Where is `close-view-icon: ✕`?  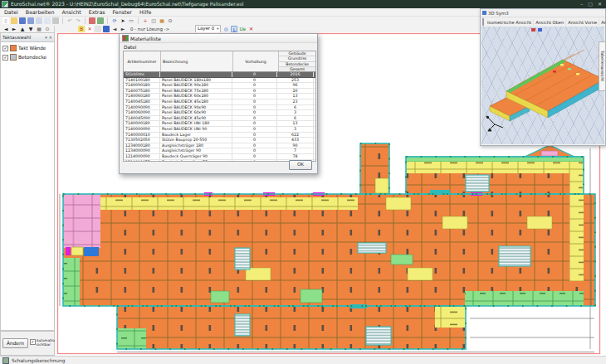 close-view-icon: ✕ is located at coordinates (251, 29).